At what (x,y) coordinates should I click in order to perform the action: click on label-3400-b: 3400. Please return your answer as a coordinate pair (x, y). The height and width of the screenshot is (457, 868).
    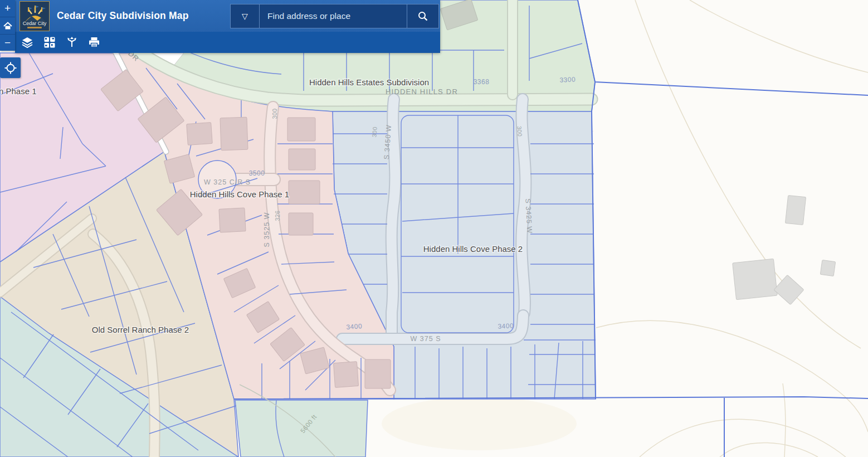
    Looking at the image, I should click on (506, 325).